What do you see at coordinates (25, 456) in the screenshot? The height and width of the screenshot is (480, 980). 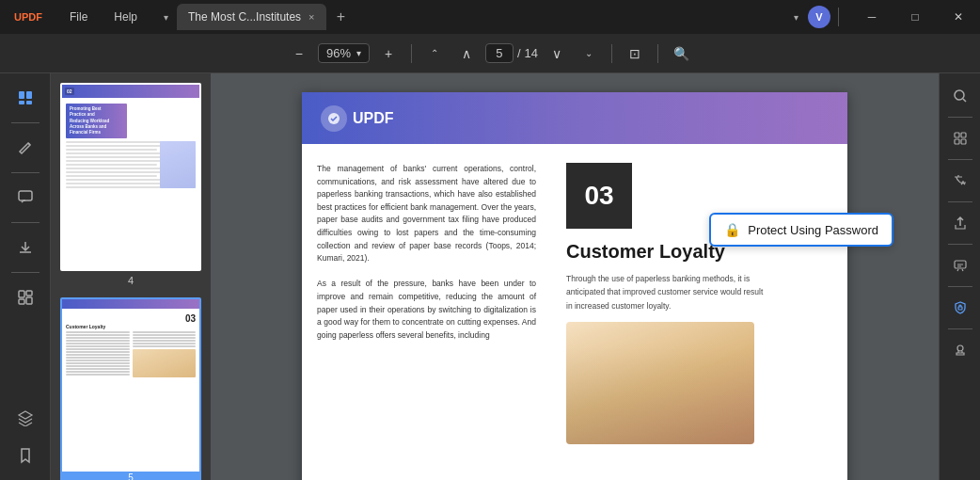 I see `sidebar-icon-bookmark` at bounding box center [25, 456].